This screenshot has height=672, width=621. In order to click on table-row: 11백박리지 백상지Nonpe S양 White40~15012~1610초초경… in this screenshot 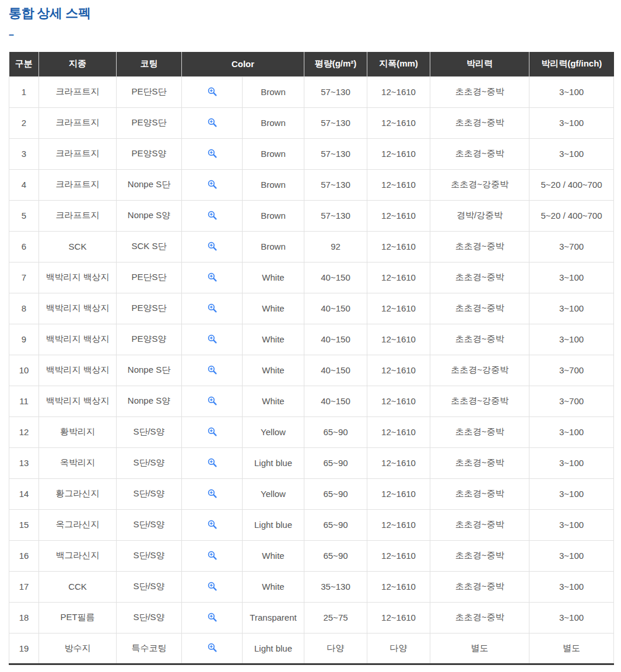, I will do `click(311, 401)`.